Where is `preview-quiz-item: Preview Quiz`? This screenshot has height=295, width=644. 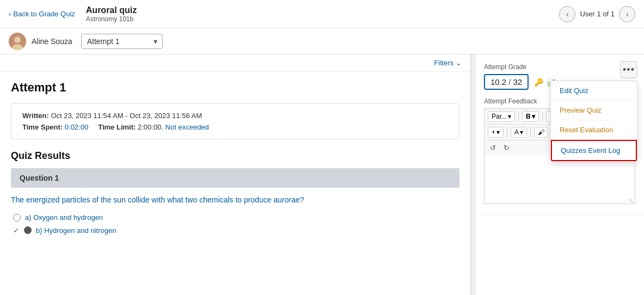 preview-quiz-item: Preview Quiz is located at coordinates (594, 110).